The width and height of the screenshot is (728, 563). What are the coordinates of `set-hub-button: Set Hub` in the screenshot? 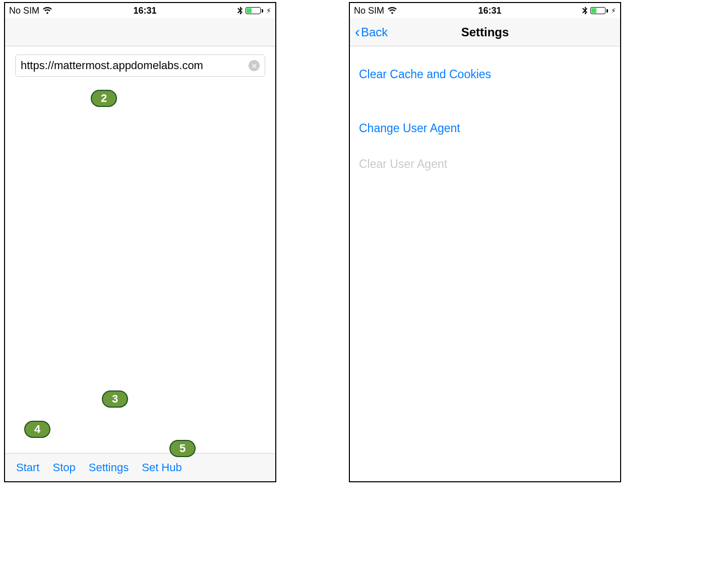 It's located at (162, 468).